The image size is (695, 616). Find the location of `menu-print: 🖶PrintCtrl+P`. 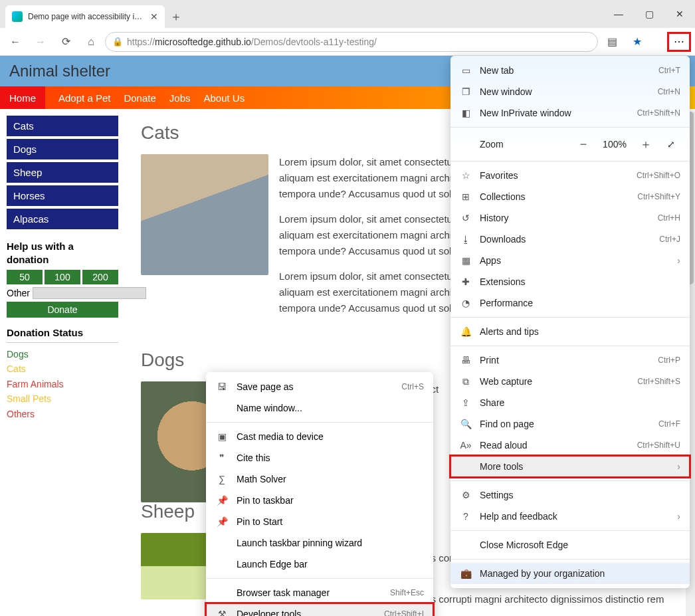

menu-print: 🖶PrintCtrl+P is located at coordinates (570, 360).